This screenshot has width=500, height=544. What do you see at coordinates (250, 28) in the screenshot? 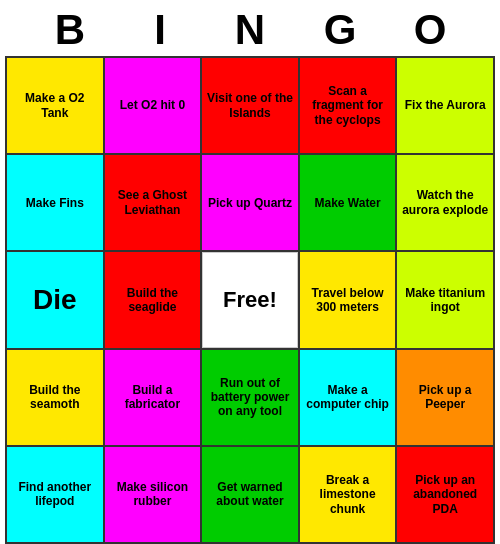
I see `bingo-header: BINGO` at bounding box center [250, 28].